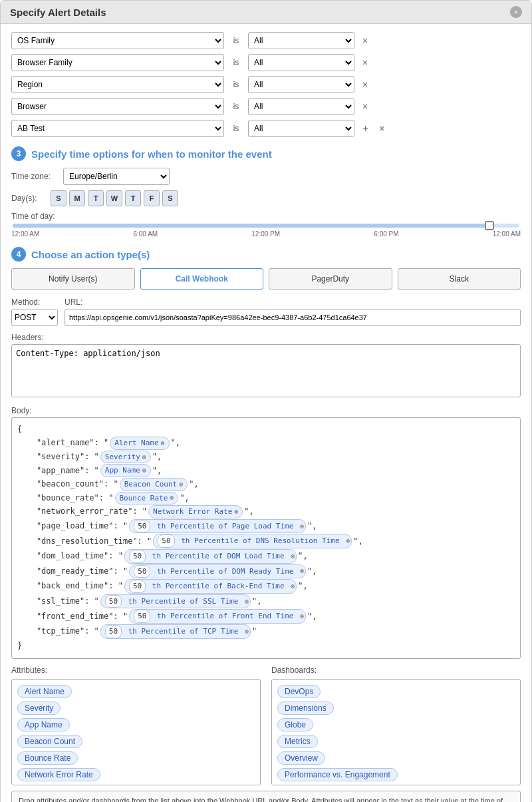 The width and height of the screenshot is (532, 802). Describe the element at coordinates (59, 198) in the screenshot. I see `day-btn-s1: S` at that location.